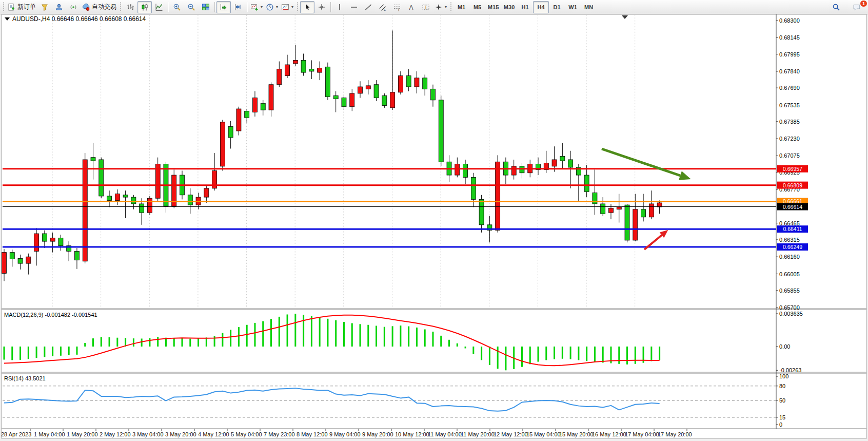 Image resolution: width=868 pixels, height=441 pixels. Describe the element at coordinates (368, 7) in the screenshot. I see `trendline-button` at that location.